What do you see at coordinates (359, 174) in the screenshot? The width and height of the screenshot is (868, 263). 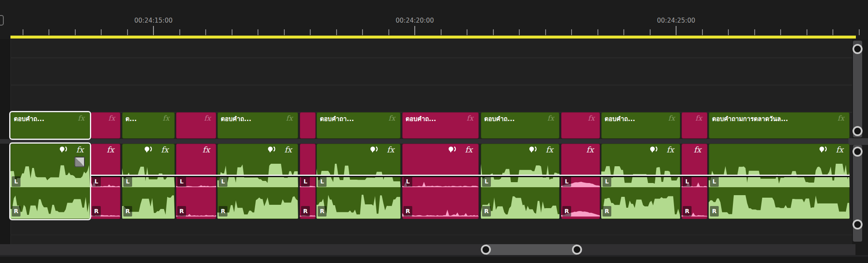 I see `waveform-left` at bounding box center [359, 174].